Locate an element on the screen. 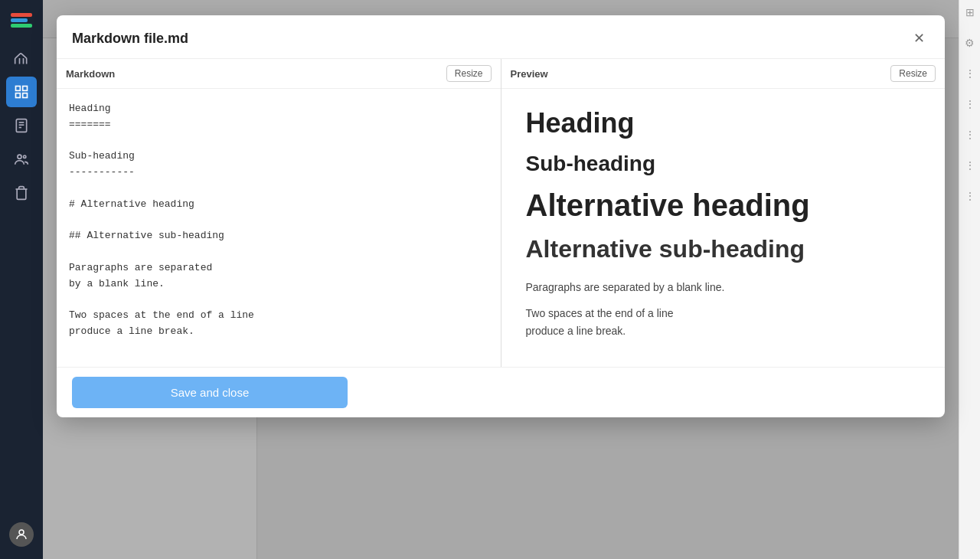  preview-alt-heading-2: Alternative sub-heading is located at coordinates (724, 250).